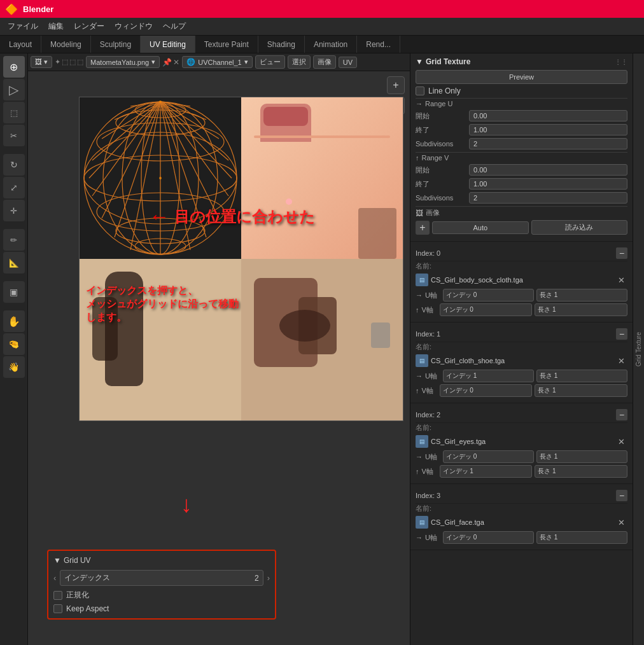  Describe the element at coordinates (14, 67) in the screenshot. I see `cursor-tool: ⊕` at that location.